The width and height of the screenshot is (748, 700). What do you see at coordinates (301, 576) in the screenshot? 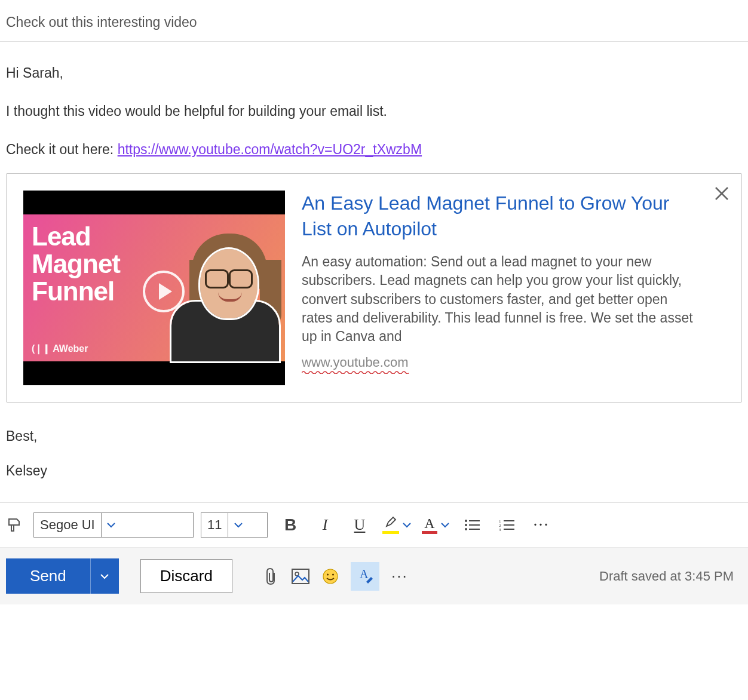
I see `picture-icon` at bounding box center [301, 576].